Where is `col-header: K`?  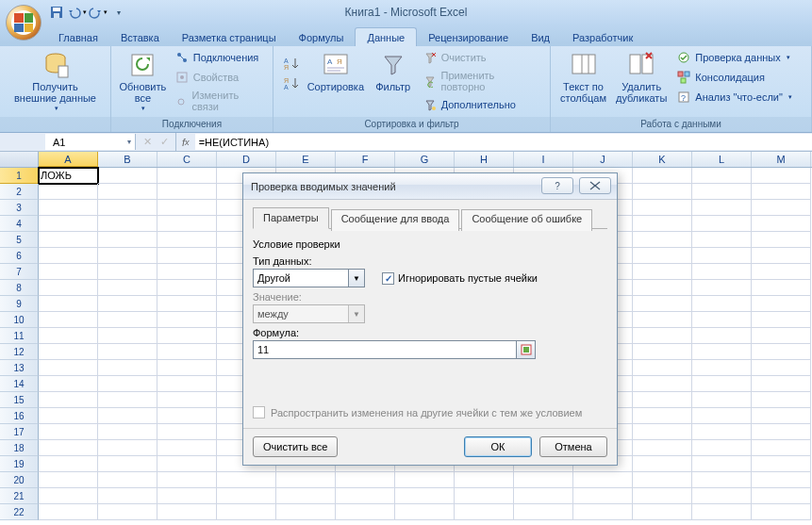
col-header: K is located at coordinates (662, 159).